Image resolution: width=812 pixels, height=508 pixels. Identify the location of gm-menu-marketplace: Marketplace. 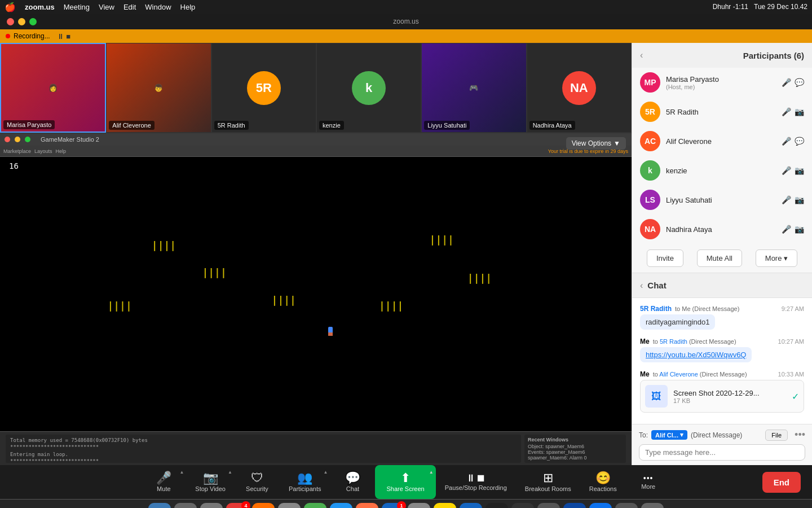
(17, 151).